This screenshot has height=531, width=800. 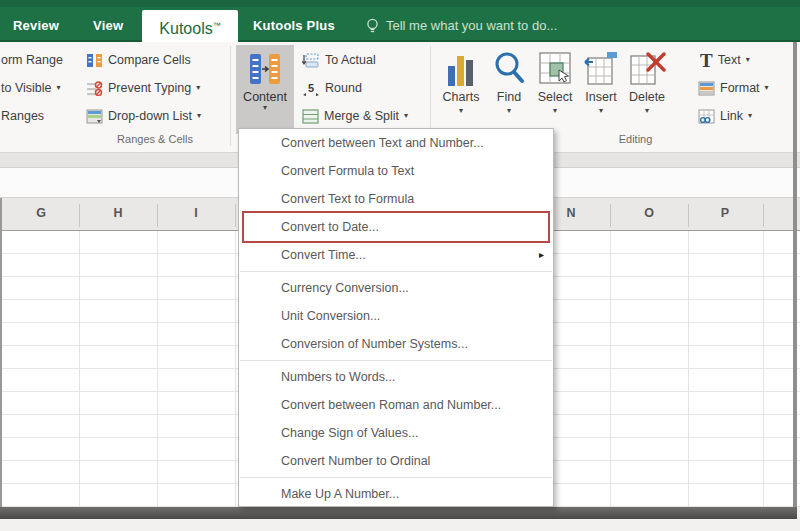 What do you see at coordinates (396, 433) in the screenshot?
I see `menu-item-change-sign: Change Sign of Values...` at bounding box center [396, 433].